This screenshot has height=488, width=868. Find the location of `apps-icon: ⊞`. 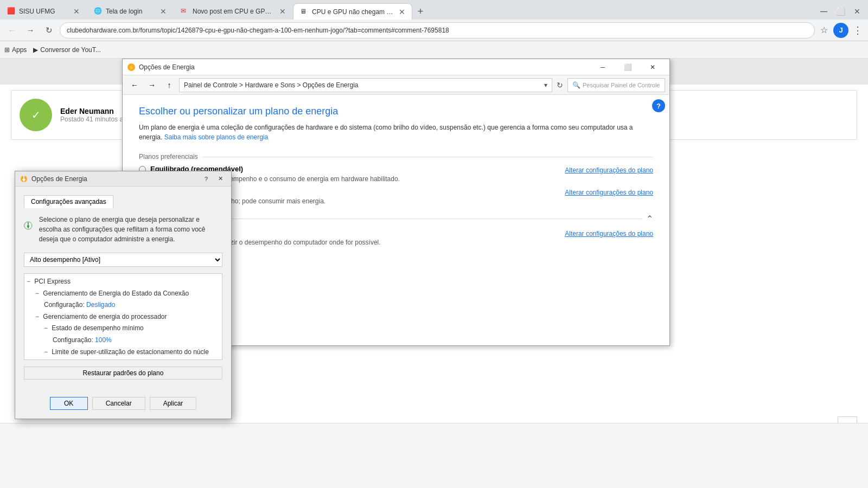

apps-icon: ⊞ is located at coordinates (7, 50).